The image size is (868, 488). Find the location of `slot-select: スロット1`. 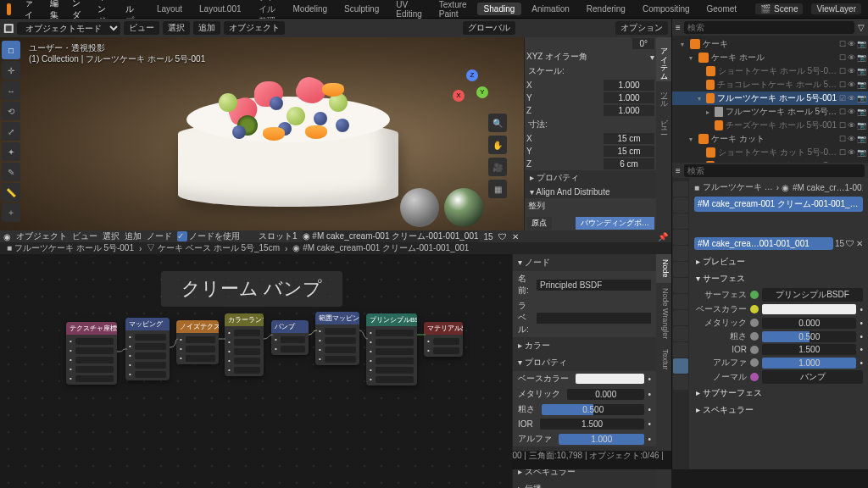

slot-select: スロット1 is located at coordinates (278, 236).